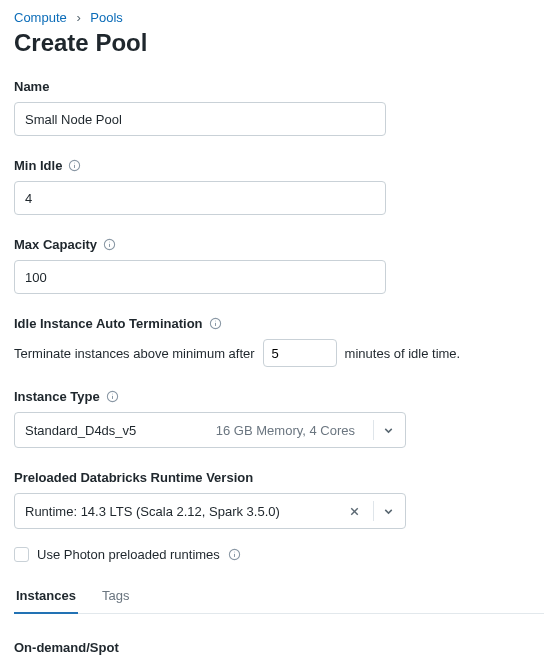 This screenshot has height=663, width=558. Describe the element at coordinates (279, 342) in the screenshot. I see `field-idle-termination: Idle Instance Auto Termination Terminate…` at that location.